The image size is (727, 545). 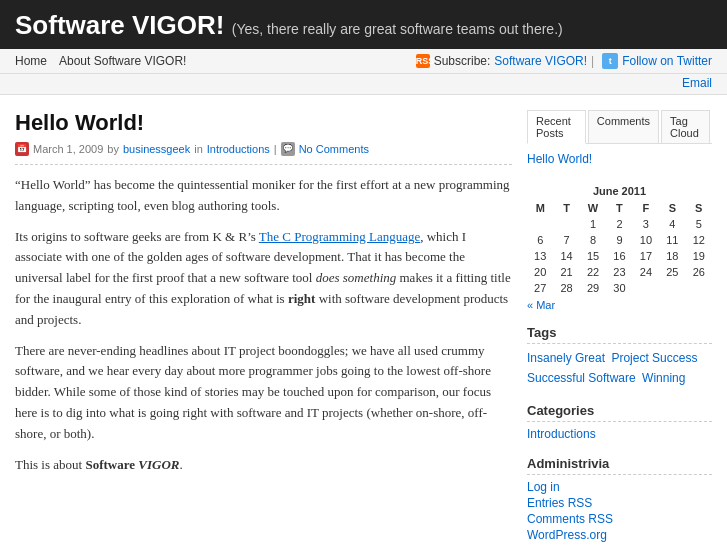 What do you see at coordinates (156, 149) in the screenshot?
I see `post-author: businessgeek` at bounding box center [156, 149].